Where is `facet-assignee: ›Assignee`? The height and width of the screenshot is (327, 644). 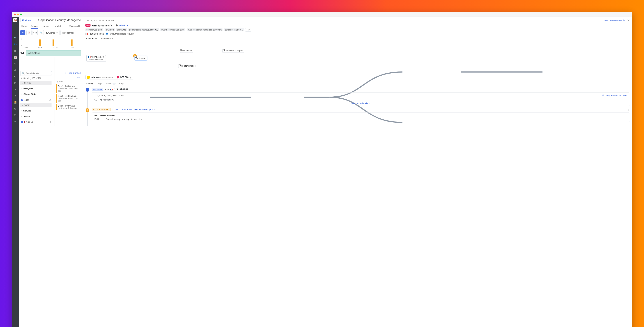
facet-assignee: ›Assignee is located at coordinates (36, 88).